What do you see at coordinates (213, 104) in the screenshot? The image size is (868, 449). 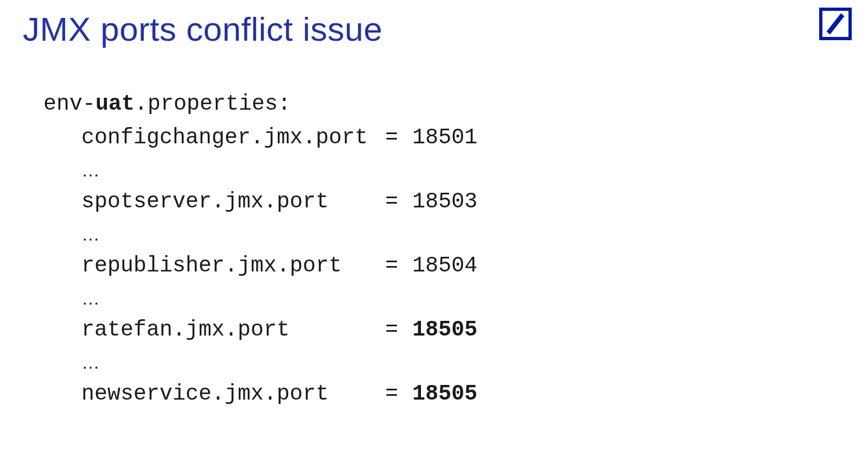 I see `file-suffix: .properties:` at bounding box center [213, 104].